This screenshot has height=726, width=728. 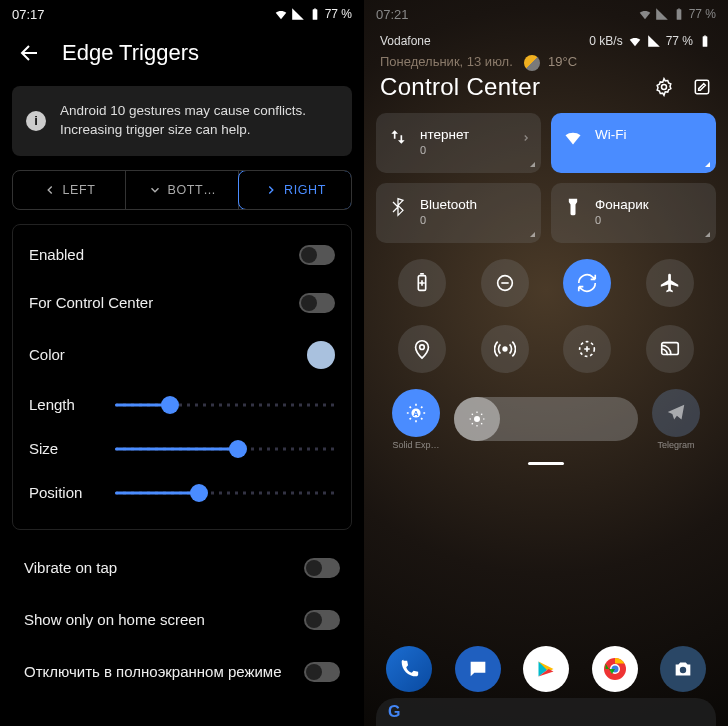 What do you see at coordinates (546, 418) in the screenshot?
I see `brightness-row: A Solid Exp… Telegram` at bounding box center [546, 418].